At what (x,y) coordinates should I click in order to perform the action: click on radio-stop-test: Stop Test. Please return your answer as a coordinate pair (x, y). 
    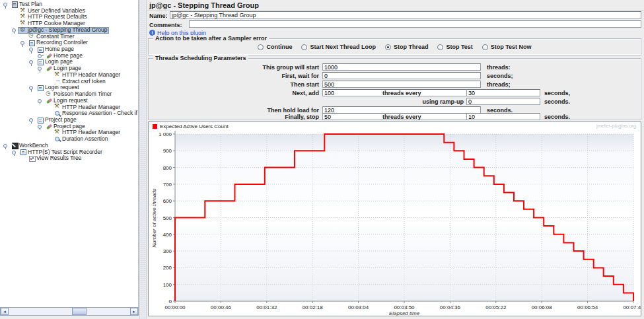
    Looking at the image, I should click on (454, 47).